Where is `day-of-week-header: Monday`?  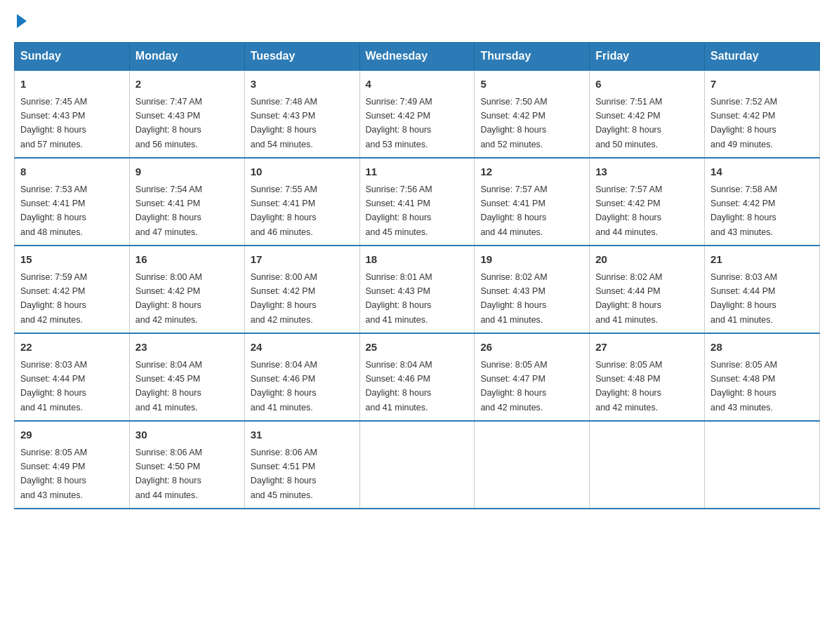
day-of-week-header: Monday is located at coordinates (187, 57).